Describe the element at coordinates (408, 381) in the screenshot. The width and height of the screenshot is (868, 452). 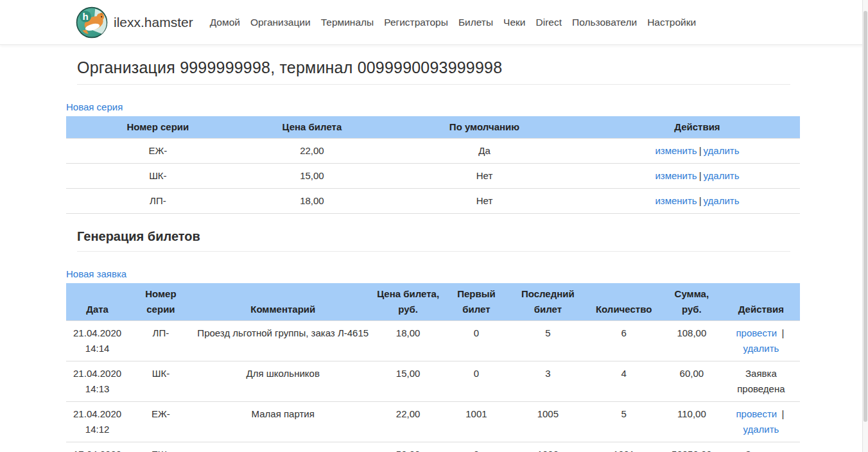
I see `cell-ticket-price: 15,00` at that location.